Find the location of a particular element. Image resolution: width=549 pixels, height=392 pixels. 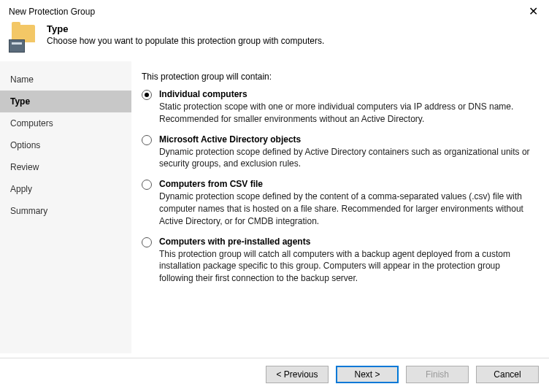

option-title: Microsoft Active Directory objects is located at coordinates (347, 139).